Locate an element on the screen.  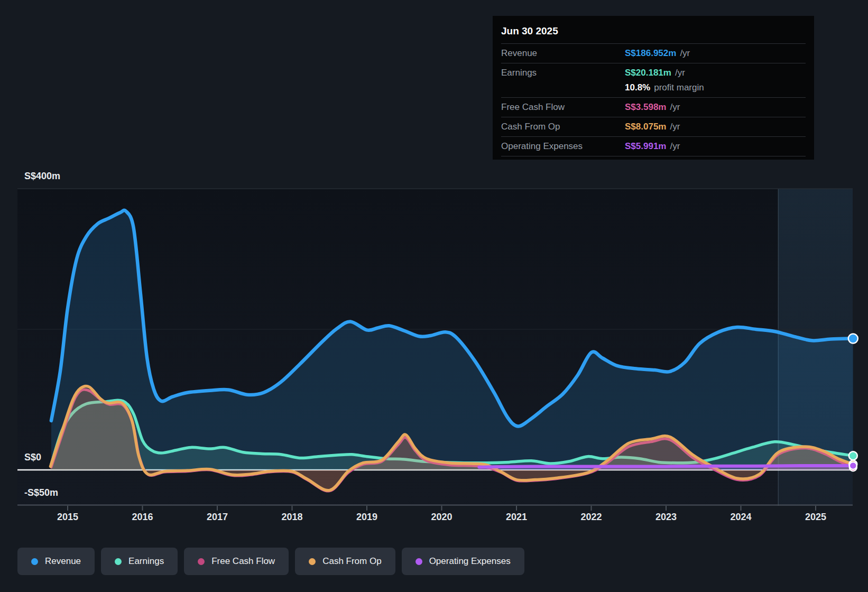
legend-label: Free Cash Flow is located at coordinates (243, 561).